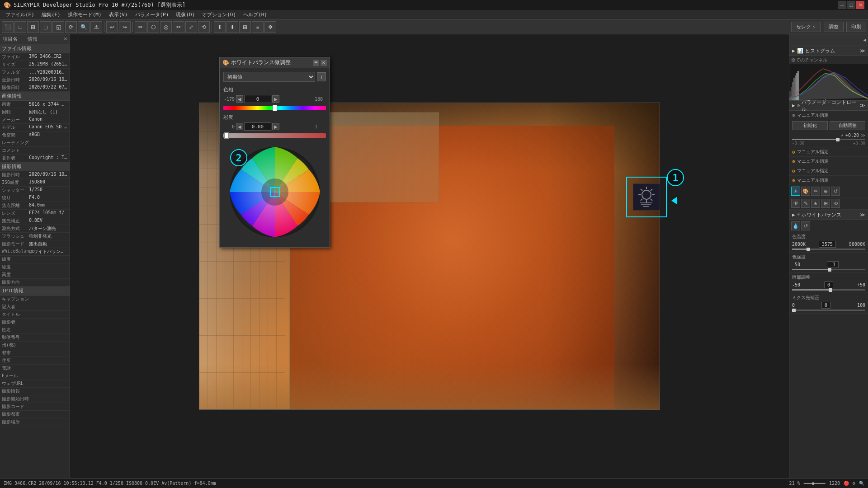 The height and width of the screenshot is (488, 868). What do you see at coordinates (806, 191) in the screenshot?
I see `tool-color-btn: 🎨` at bounding box center [806, 191].